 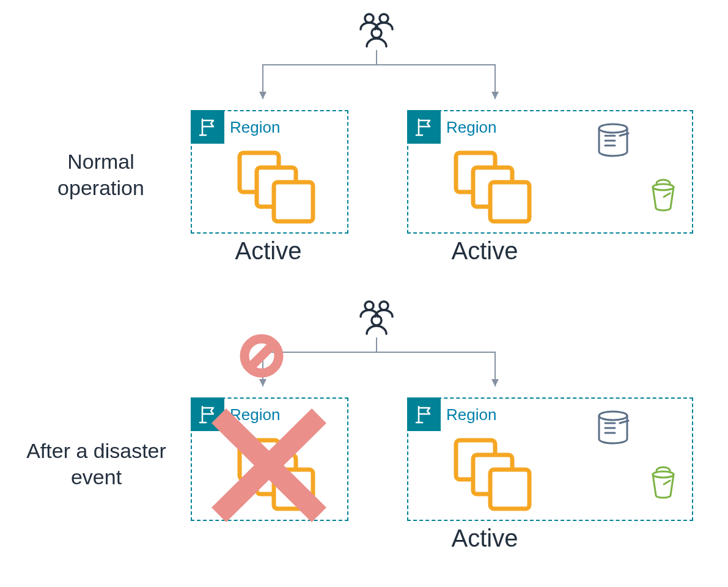 What do you see at coordinates (373, 81) in the screenshot?
I see `connector-top` at bounding box center [373, 81].